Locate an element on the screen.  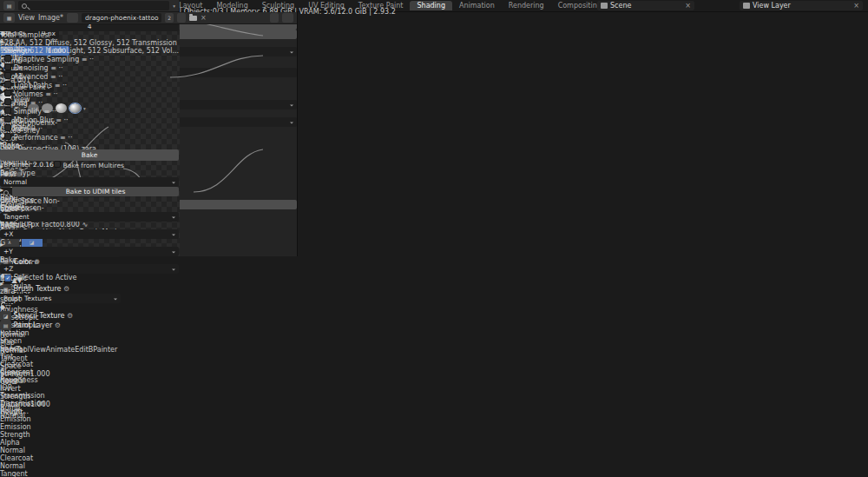
options-dropdown-icon: ▾ is located at coordinates (174, 6).